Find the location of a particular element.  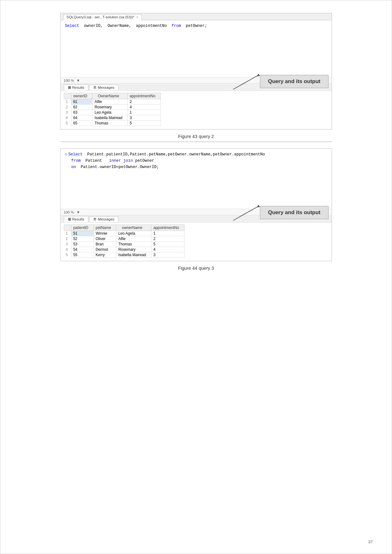

table-row: 4 64 Isabella Mairead 3 is located at coordinates (112, 118).